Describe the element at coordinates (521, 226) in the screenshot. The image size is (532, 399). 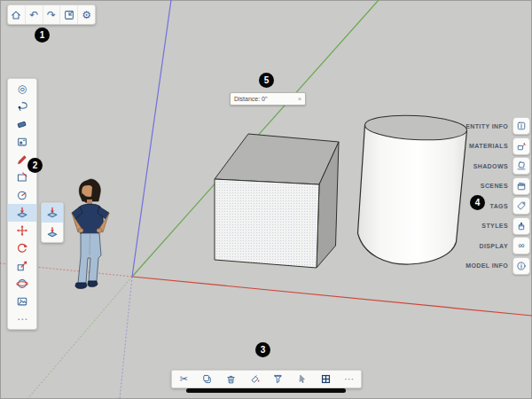
I see `styles-icon` at that location.